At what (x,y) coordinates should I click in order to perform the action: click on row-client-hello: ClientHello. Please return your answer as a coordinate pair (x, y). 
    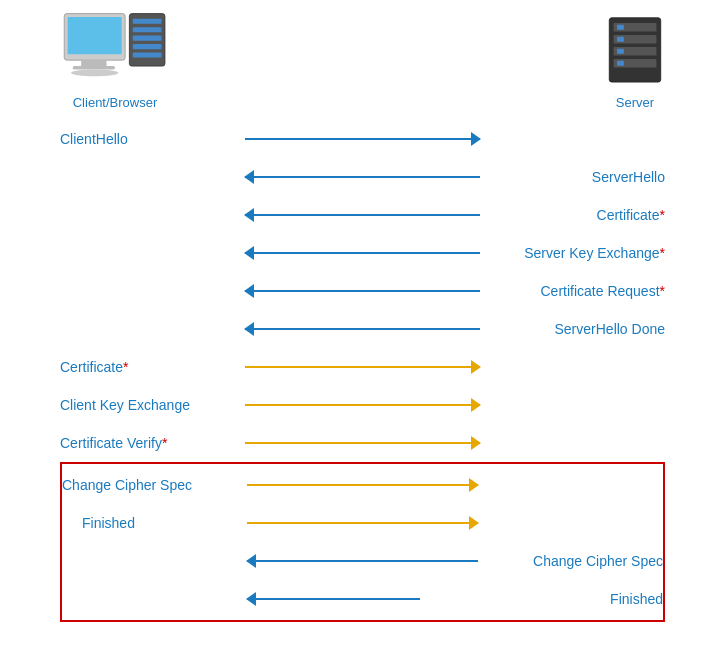
    Looking at the image, I should click on (362, 139).